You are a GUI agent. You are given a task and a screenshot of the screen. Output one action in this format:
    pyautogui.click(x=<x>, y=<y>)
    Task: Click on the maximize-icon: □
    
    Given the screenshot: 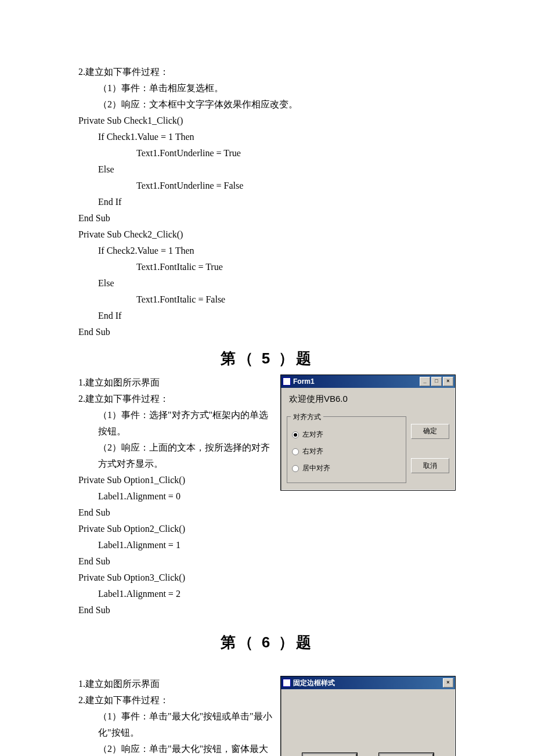 What is the action you would take?
    pyautogui.click(x=436, y=381)
    